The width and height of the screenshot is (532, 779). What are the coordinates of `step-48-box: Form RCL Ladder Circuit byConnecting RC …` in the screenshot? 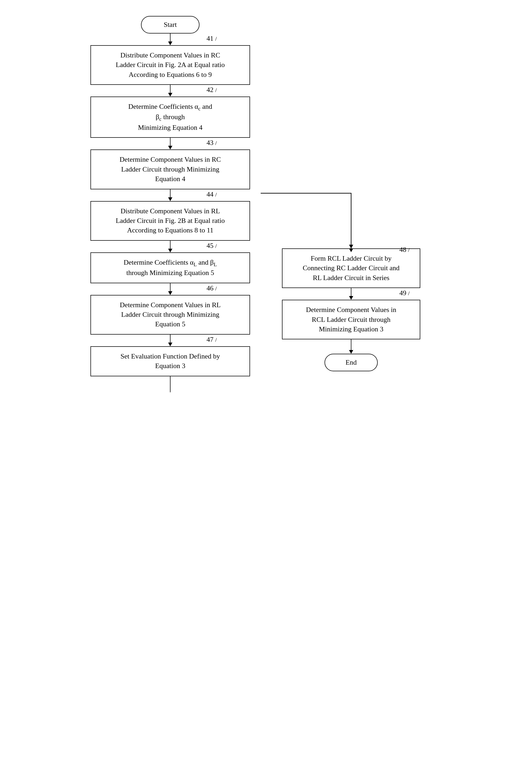 It's located at (351, 268).